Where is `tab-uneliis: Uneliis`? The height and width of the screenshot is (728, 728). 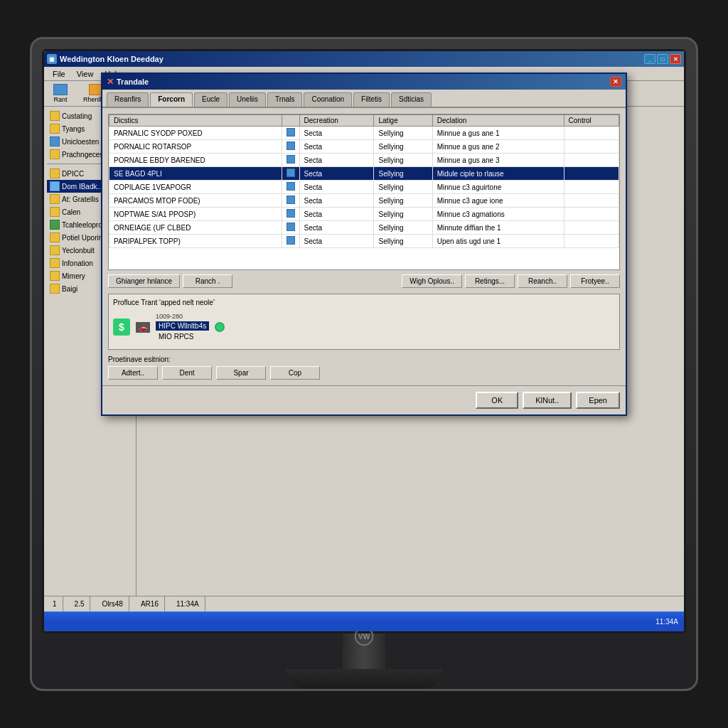 tab-uneliis: Uneliis is located at coordinates (247, 100).